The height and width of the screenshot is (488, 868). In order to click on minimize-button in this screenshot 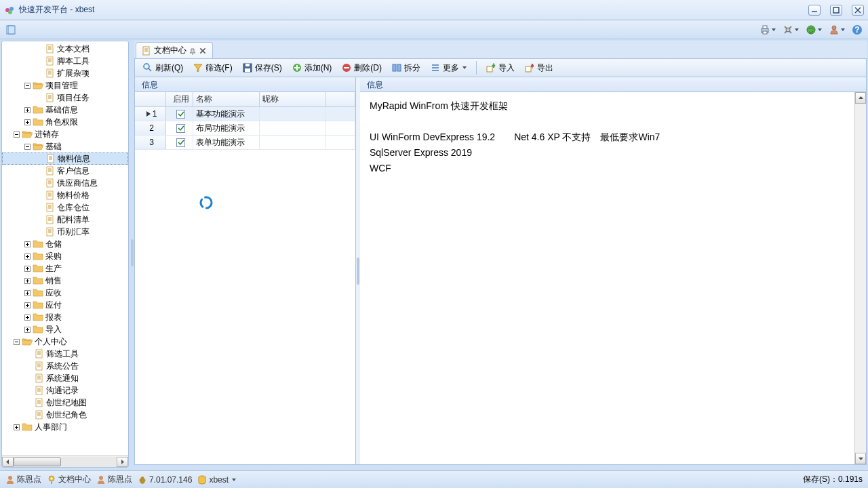, I will do `click(814, 10)`.